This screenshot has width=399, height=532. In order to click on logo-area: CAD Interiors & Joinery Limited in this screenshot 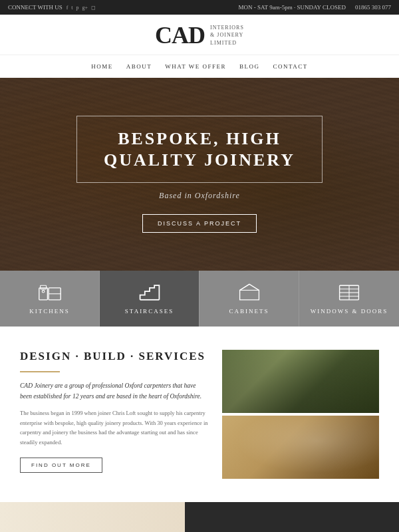, I will do `click(200, 35)`.